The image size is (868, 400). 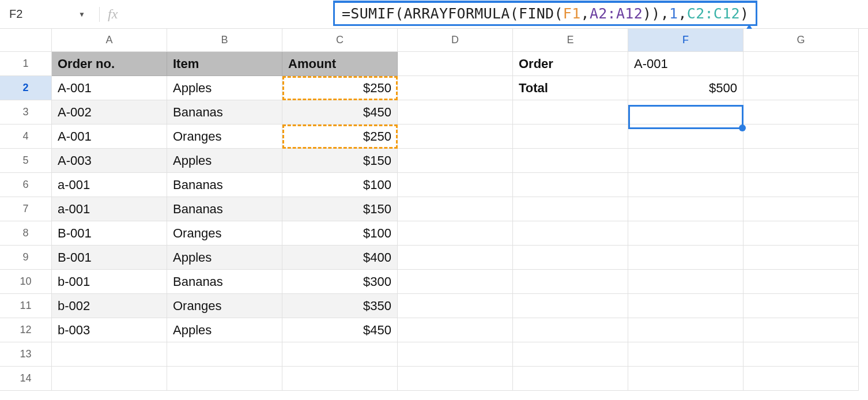 What do you see at coordinates (26, 209) in the screenshot?
I see `row-header-7: 7` at bounding box center [26, 209].